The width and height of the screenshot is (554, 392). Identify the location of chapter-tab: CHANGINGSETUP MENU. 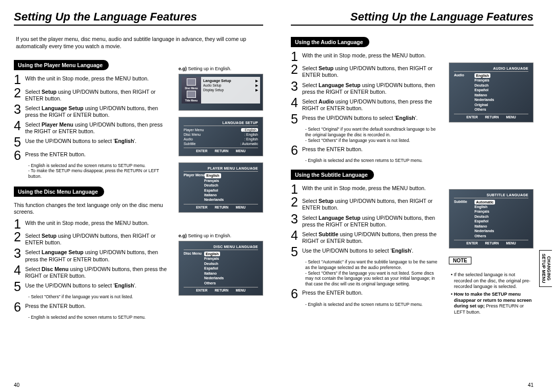
(546, 269).